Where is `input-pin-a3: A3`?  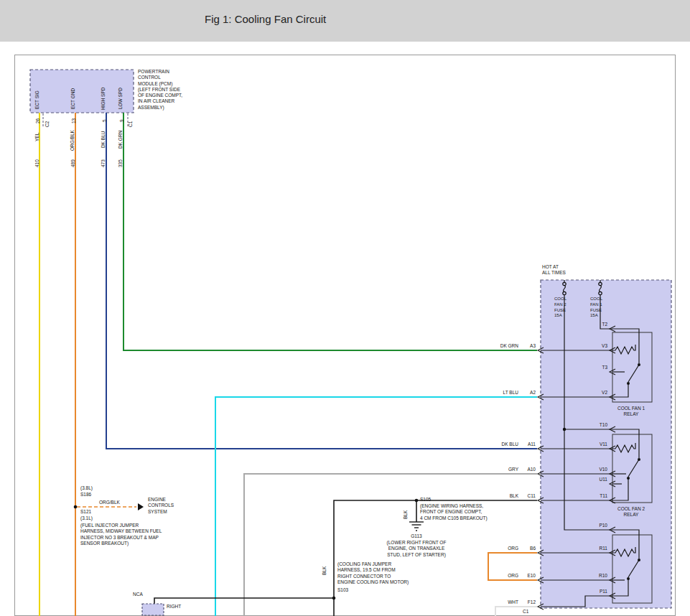
input-pin-a3: A3 is located at coordinates (528, 346).